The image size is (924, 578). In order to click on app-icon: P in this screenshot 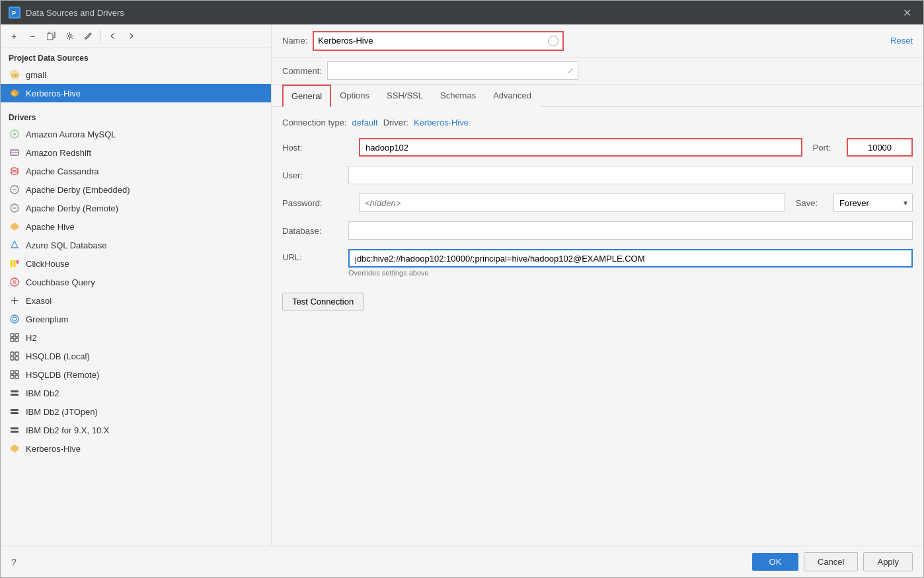, I will do `click(15, 13)`.